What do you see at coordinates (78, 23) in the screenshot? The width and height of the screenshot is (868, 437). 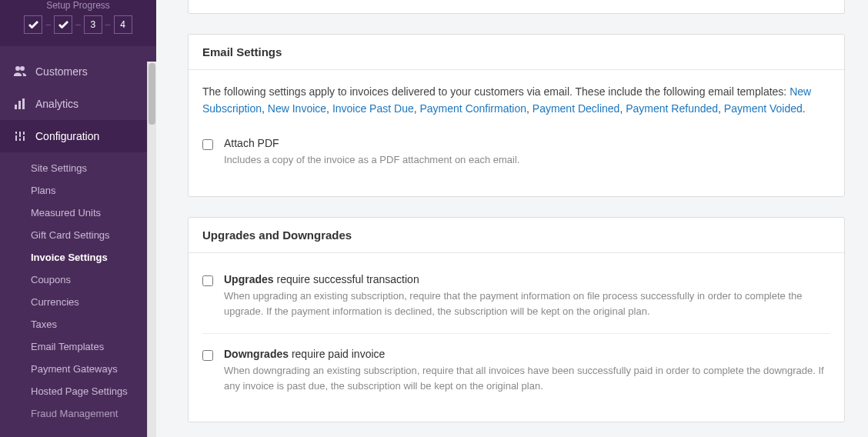 I see `setup-progress: Setup Progress – – 3 – 4` at bounding box center [78, 23].